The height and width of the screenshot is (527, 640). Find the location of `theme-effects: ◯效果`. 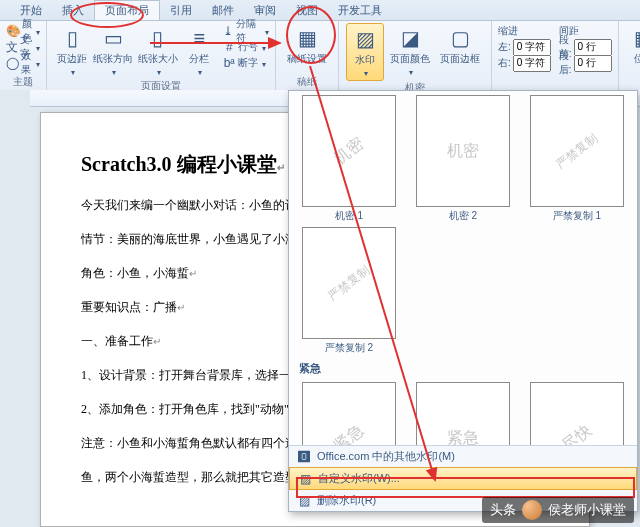

theme-effects: ◯效果 is located at coordinates (23, 63).